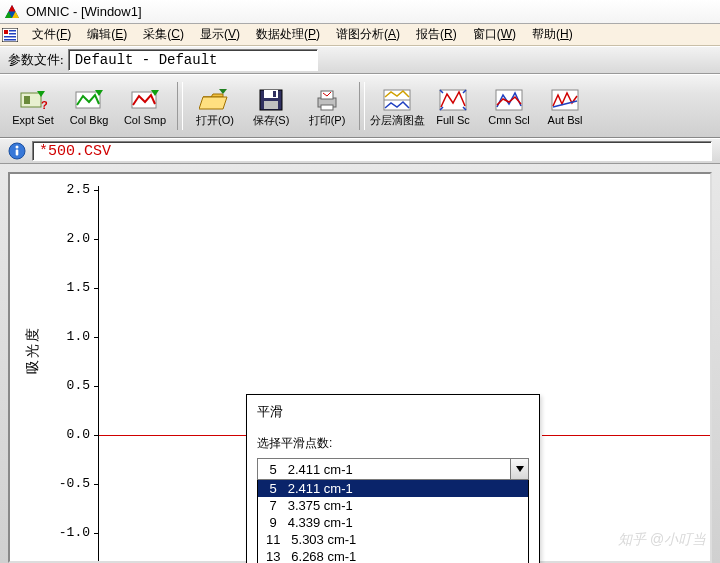  What do you see at coordinates (360, 12) in the screenshot?
I see `titlebar: OMNIC - [Window1]` at bounding box center [360, 12].